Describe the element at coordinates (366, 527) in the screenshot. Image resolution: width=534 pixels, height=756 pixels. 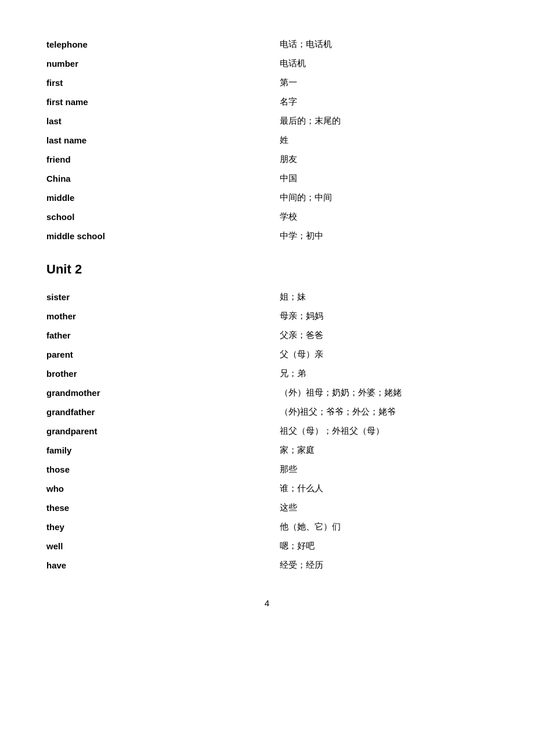
I see `chinese-translation: 他（她、它）们` at that location.